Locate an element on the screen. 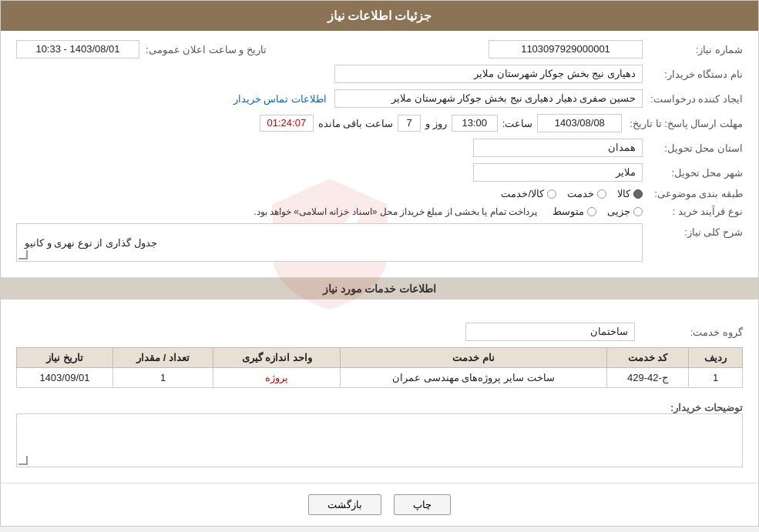 Image resolution: width=759 pixels, height=532 pixels. row-ijadKonande: ایجاد کننده درخواست: حسین صفری دهیار دهی… is located at coordinates (379, 99).